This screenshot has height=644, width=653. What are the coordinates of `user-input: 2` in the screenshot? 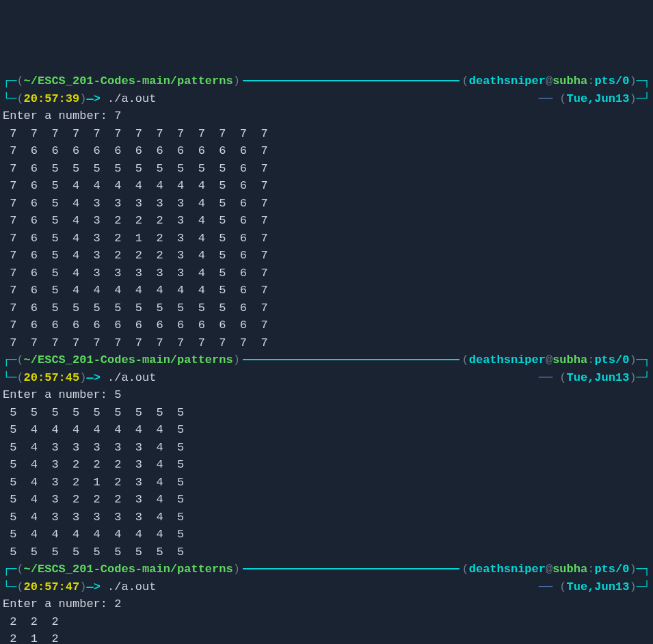 It's located at (118, 604).